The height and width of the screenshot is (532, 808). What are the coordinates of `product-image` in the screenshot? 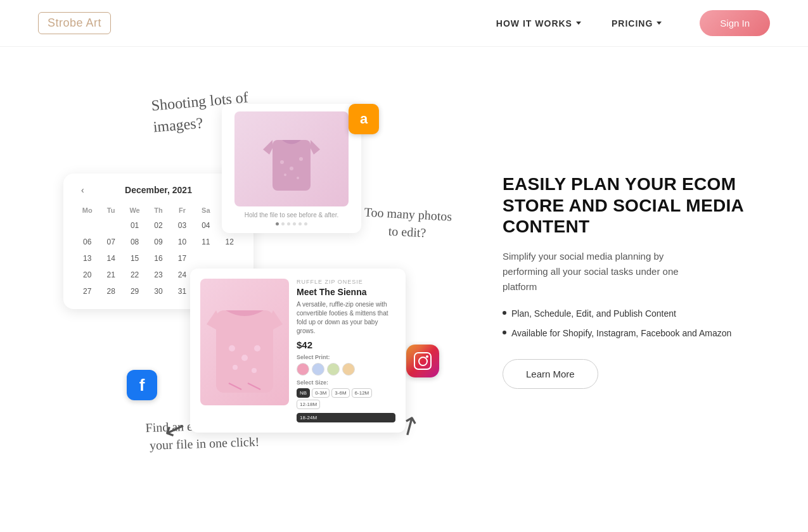 It's located at (292, 159).